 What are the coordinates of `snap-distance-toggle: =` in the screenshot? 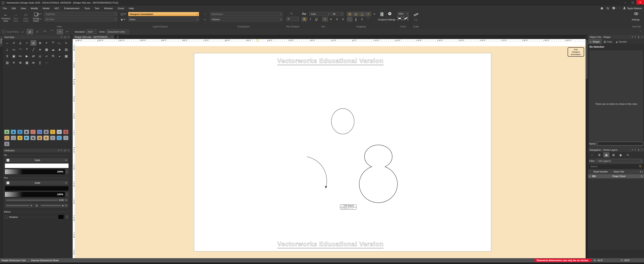 It's located at (374, 14).